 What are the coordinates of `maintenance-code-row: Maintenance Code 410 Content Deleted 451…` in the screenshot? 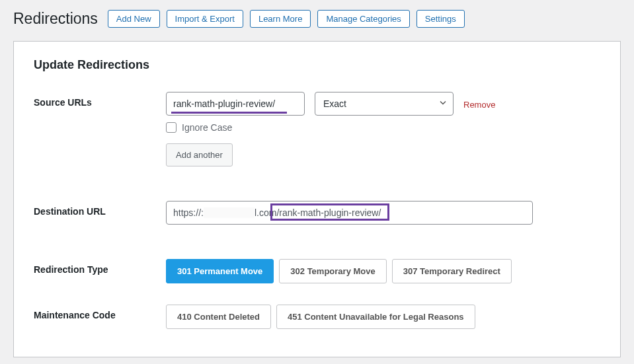 It's located at (317, 317).